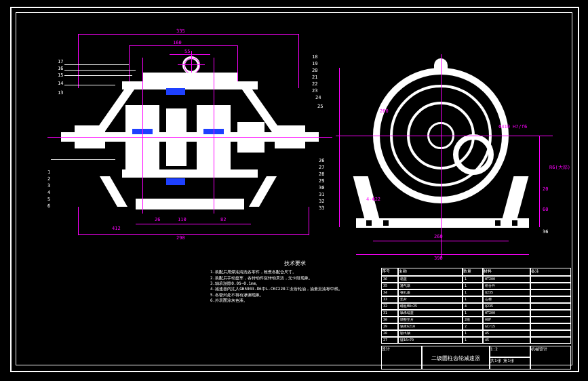  What do you see at coordinates (389, 272) in the screenshot?
I see `bom-header: 序号` at bounding box center [389, 272].